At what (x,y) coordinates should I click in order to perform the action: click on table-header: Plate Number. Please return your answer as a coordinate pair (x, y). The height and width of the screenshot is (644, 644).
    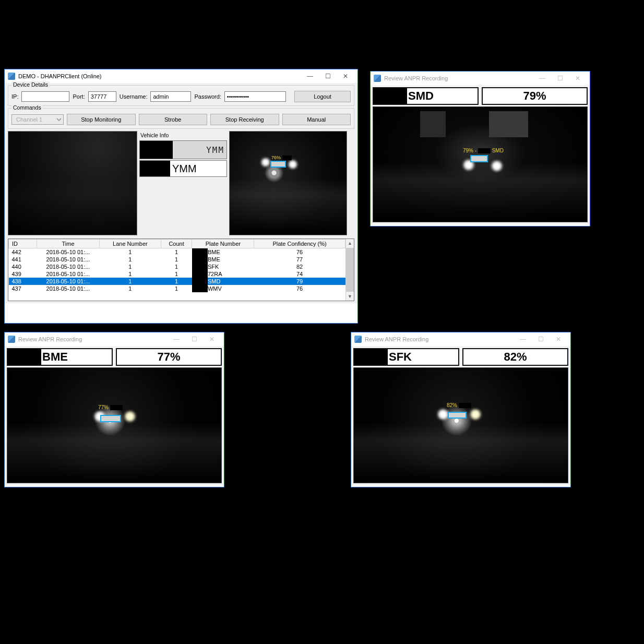
    Looking at the image, I should click on (223, 244).